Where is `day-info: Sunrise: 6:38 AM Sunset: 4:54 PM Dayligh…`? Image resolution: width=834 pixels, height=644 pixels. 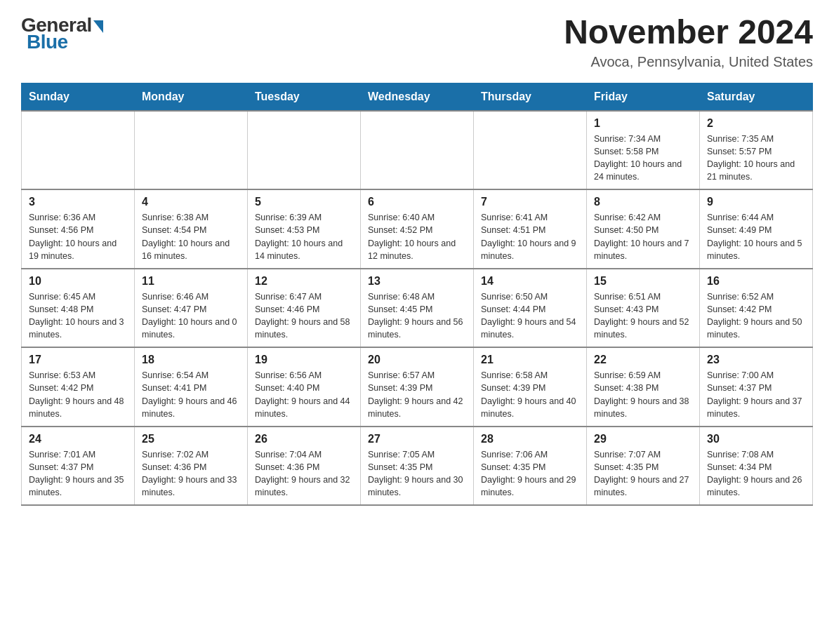 day-info: Sunrise: 6:38 AM Sunset: 4:54 PM Dayligh… is located at coordinates (191, 237).